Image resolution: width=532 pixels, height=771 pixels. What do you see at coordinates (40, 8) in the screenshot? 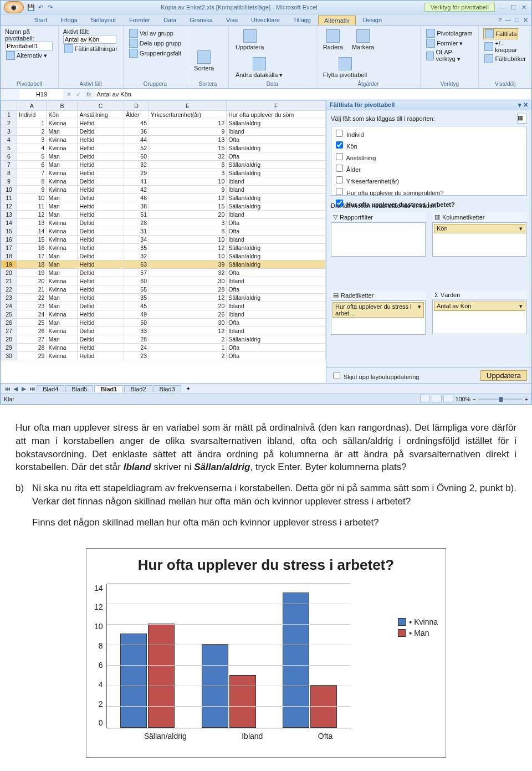
I see `quick-access-toolbar: 💾 ↶ ↷` at bounding box center [40, 8].